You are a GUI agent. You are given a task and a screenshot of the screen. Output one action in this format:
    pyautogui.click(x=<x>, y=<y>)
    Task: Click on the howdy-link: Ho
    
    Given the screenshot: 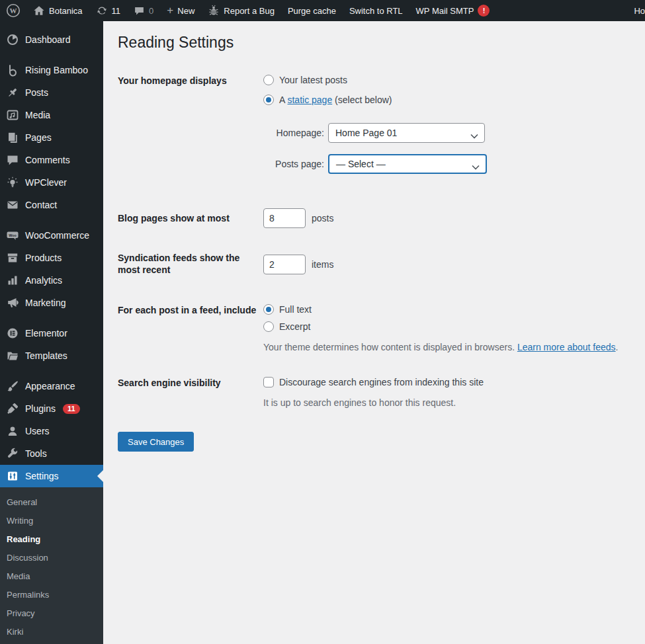 What is the action you would take?
    pyautogui.click(x=639, y=11)
    